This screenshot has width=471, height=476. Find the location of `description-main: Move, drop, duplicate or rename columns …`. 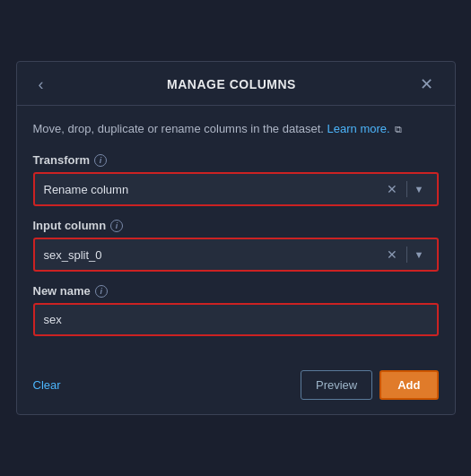

description-main: Move, drop, duplicate or rename columns … is located at coordinates (179, 129).